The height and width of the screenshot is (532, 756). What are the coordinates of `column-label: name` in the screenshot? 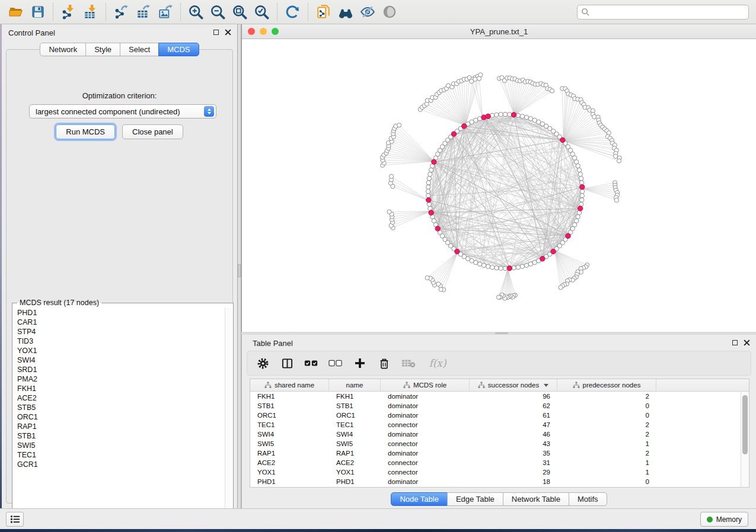 It's located at (355, 385).